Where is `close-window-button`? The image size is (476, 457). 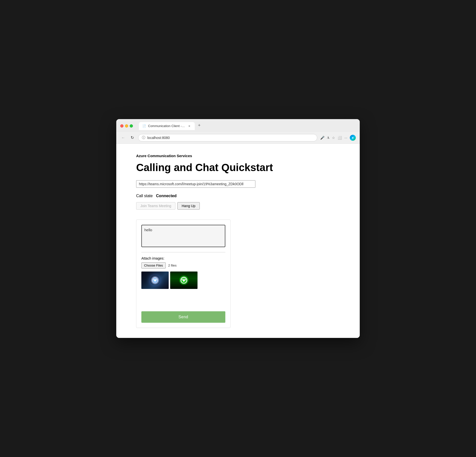
close-window-button is located at coordinates (122, 126).